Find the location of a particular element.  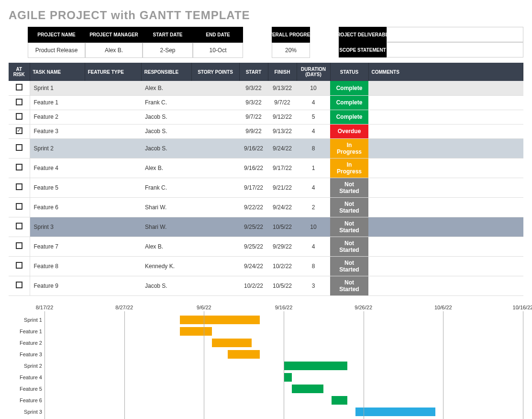

cell-task: Feature 5 is located at coordinates (57, 188).